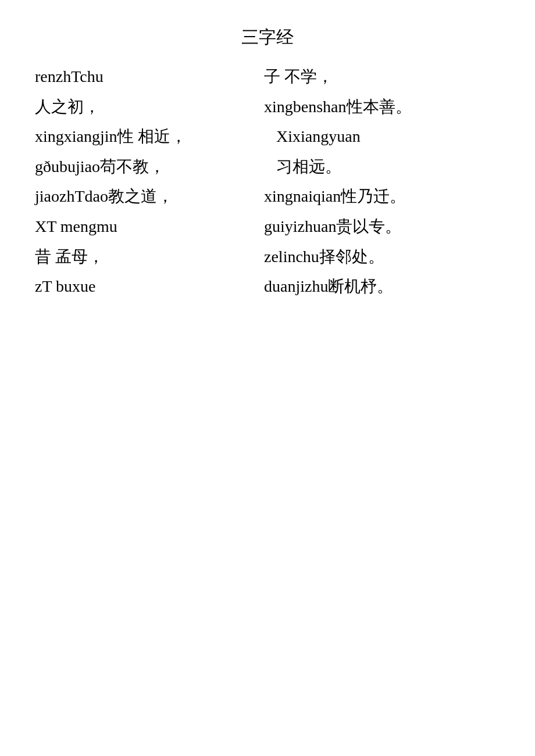  I want to click on right-column: 子 不学， xingbenshan性本善。 Xixiangyuan 习相远。 x…, so click(379, 184).